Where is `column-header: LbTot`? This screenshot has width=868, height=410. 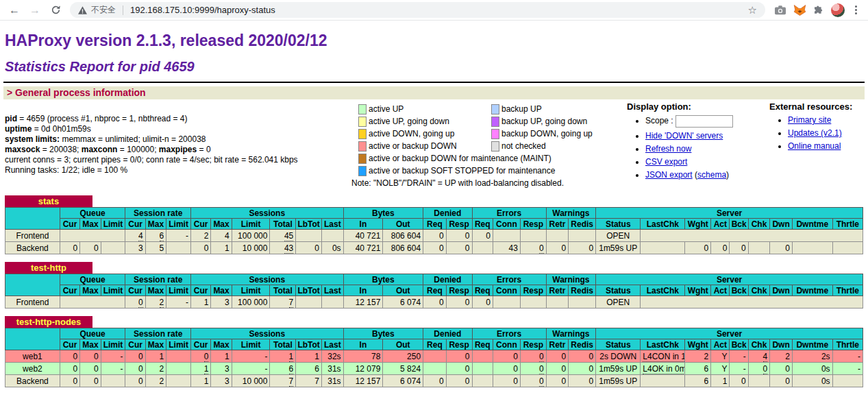 column-header: LbTot is located at coordinates (309, 291).